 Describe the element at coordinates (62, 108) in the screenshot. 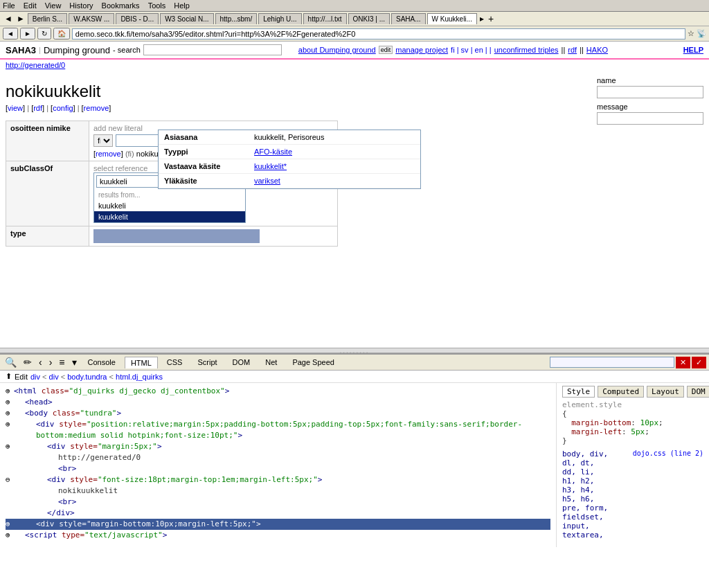

I see `config-link: config` at that location.